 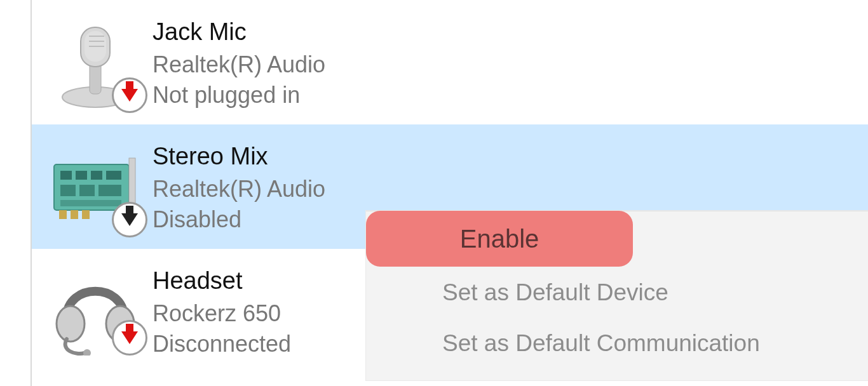 What do you see at coordinates (617, 293) in the screenshot?
I see `menu-item-set-default-device: Set as Default Device` at bounding box center [617, 293].